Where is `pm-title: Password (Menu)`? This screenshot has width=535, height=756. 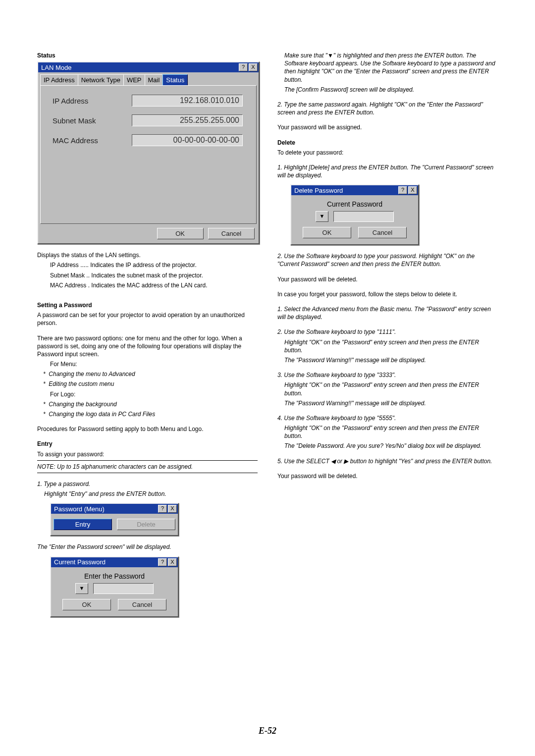
pm-title: Password (Menu) is located at coordinates (79, 509).